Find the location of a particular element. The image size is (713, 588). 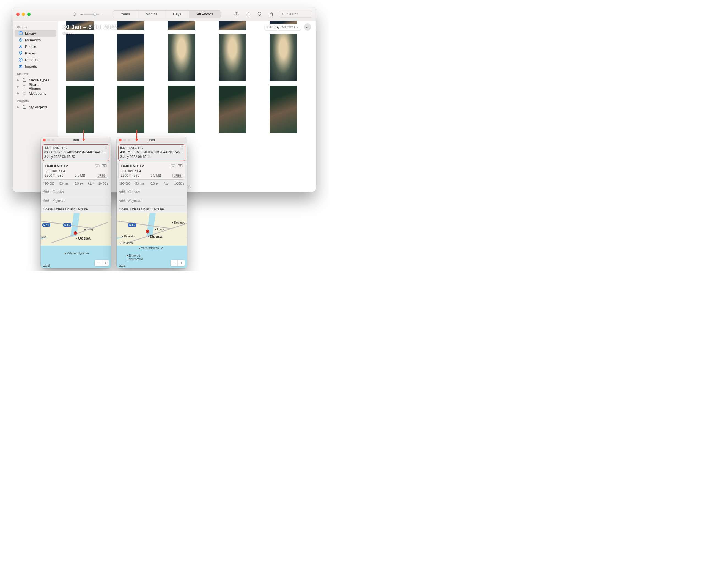

location-map: M-05 Odesa Lisky Koblevo Biliaivka Palan… is located at coordinates (152, 240).